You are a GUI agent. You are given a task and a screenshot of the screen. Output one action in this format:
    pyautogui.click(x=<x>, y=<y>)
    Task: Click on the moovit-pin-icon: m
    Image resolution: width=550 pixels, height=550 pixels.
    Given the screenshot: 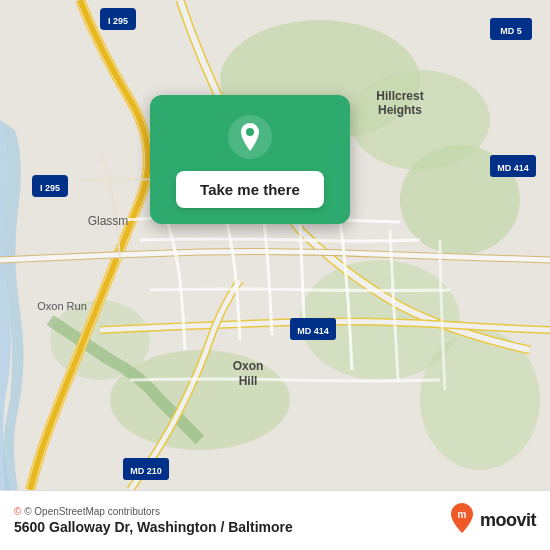 What is the action you would take?
    pyautogui.click(x=462, y=521)
    